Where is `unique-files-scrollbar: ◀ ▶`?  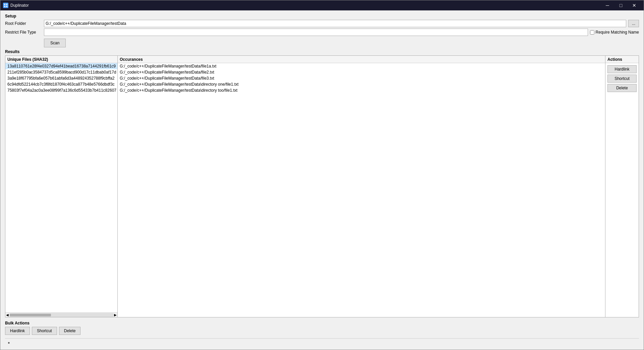 unique-files-scrollbar: ◀ ▶ is located at coordinates (61, 315).